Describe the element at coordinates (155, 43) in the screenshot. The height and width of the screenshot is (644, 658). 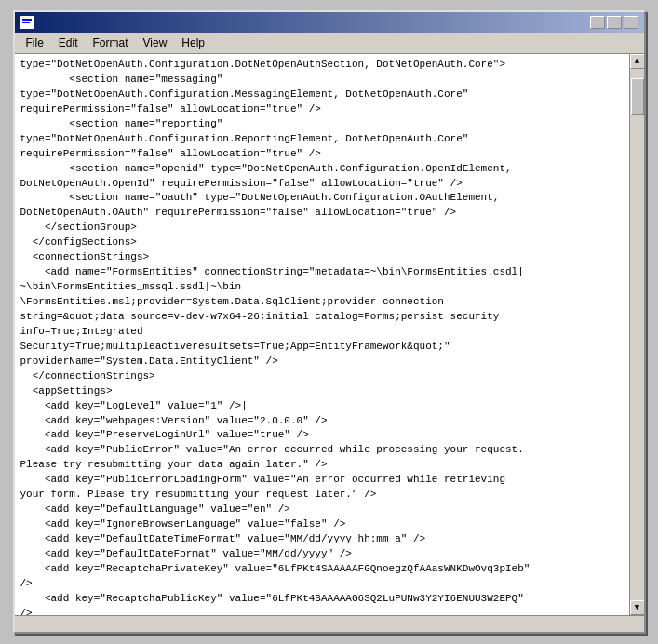
I see `menu-view: View` at that location.